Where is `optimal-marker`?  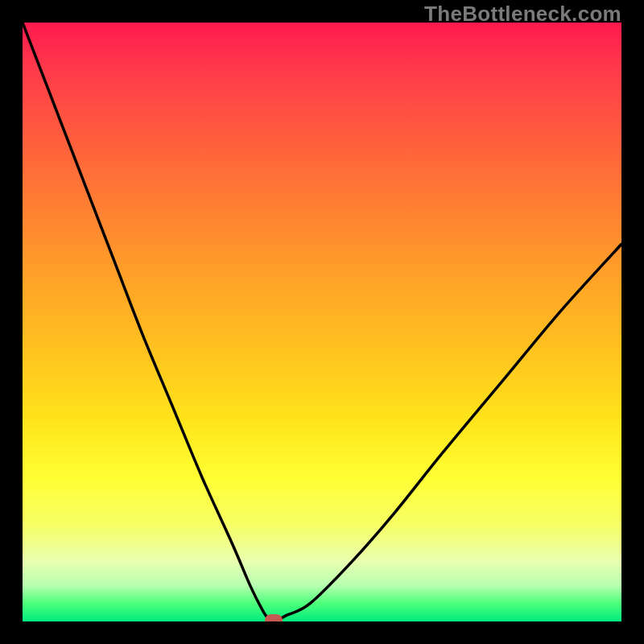 optimal-marker is located at coordinates (274, 618).